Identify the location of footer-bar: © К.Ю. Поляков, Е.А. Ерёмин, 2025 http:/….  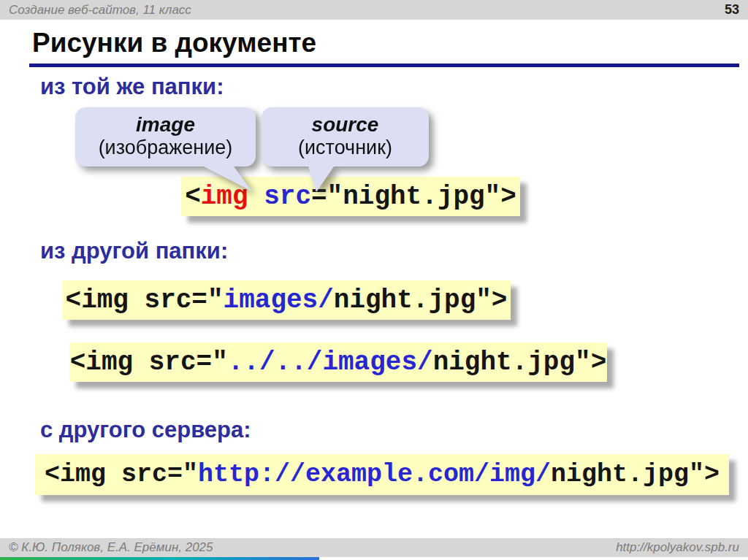
(374, 548).